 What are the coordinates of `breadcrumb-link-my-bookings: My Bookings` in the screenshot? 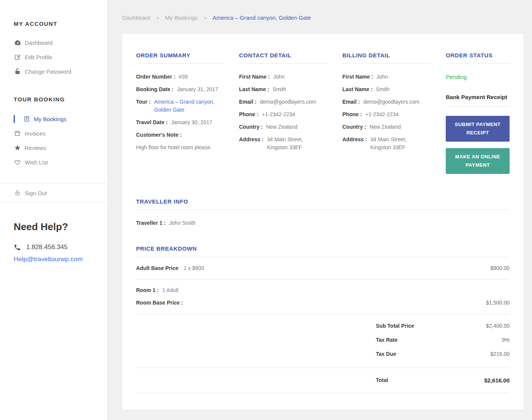 It's located at (182, 17).